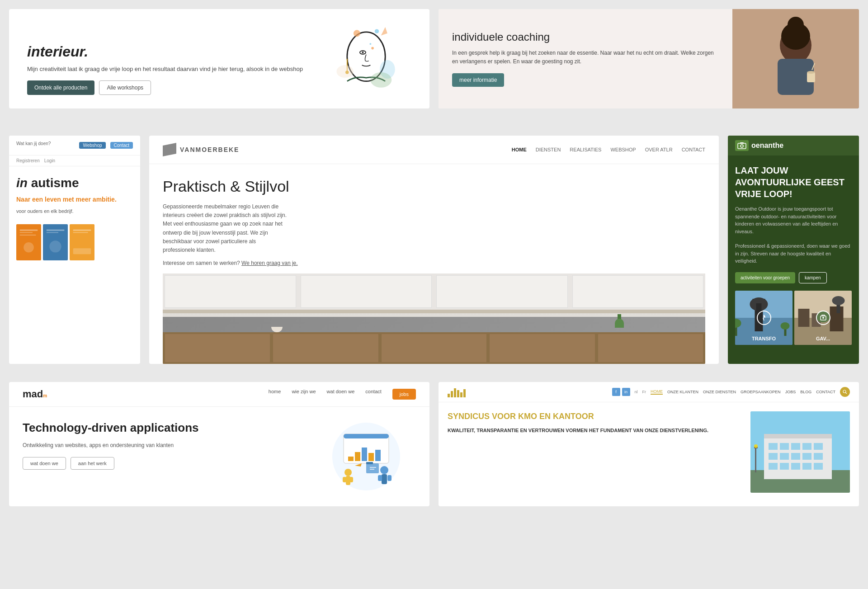  Describe the element at coordinates (210, 150) in the screenshot. I see `vanmoerbeke-logo-text: VANMOERBEKE` at that location.